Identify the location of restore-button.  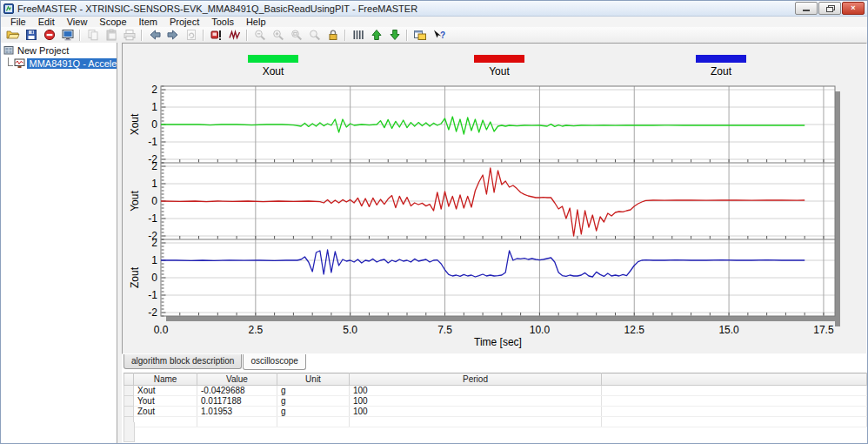
(830, 9).